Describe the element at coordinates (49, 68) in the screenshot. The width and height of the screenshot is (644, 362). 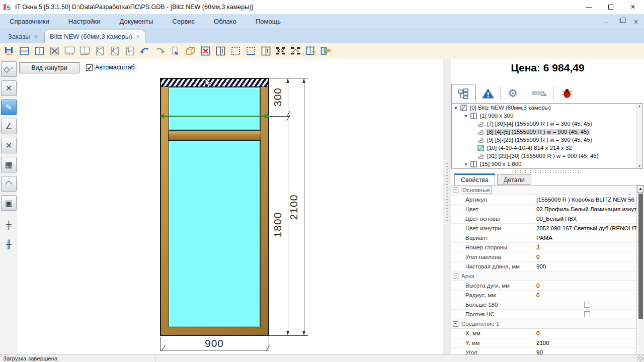
I see `view-inside-button: Вид изнутри` at that location.